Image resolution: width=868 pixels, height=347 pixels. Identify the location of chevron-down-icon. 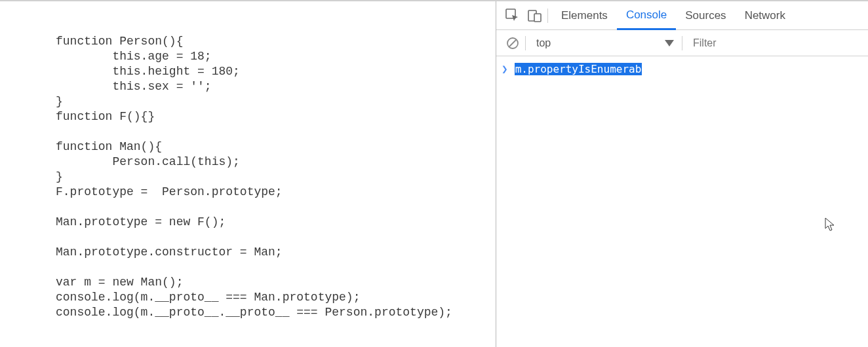
(669, 43).